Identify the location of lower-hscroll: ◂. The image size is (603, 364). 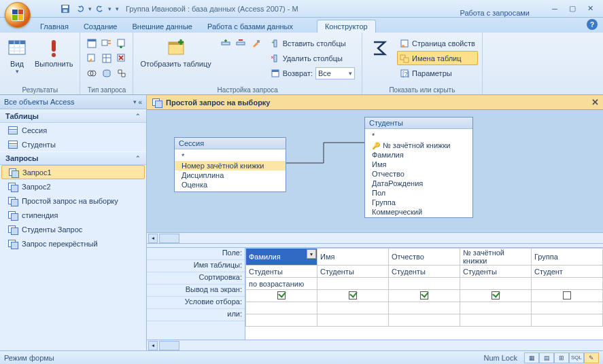
(375, 345).